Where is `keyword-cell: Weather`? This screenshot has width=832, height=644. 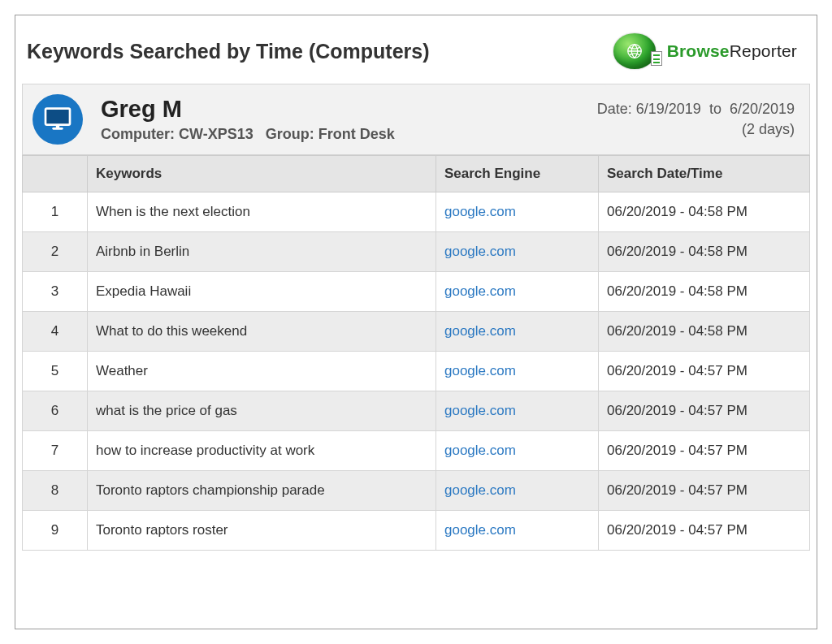
keyword-cell: Weather is located at coordinates (262, 372).